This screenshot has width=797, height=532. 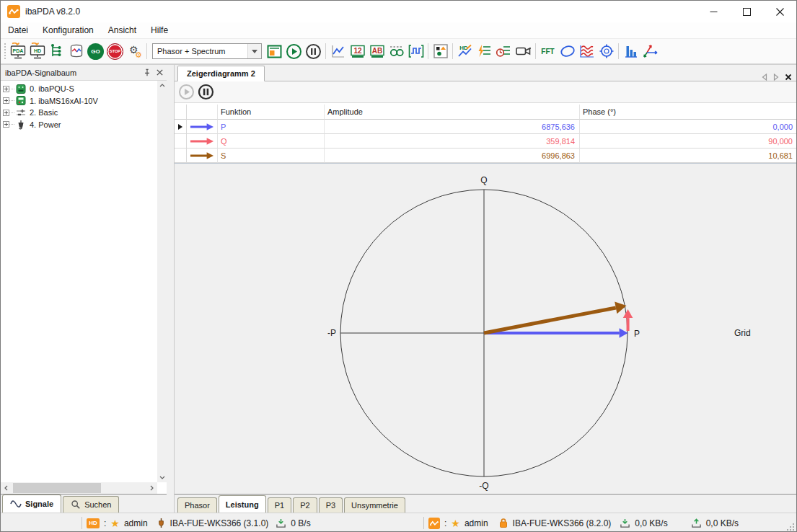 I want to click on polar-view-button, so click(x=606, y=52).